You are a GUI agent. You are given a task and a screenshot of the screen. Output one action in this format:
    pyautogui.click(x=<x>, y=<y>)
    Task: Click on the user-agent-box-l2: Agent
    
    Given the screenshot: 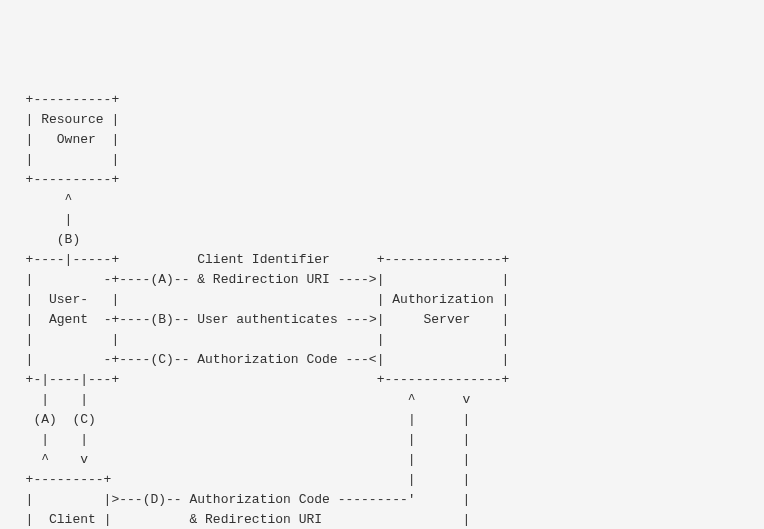 What is the action you would take?
    pyautogui.click(x=68, y=320)
    